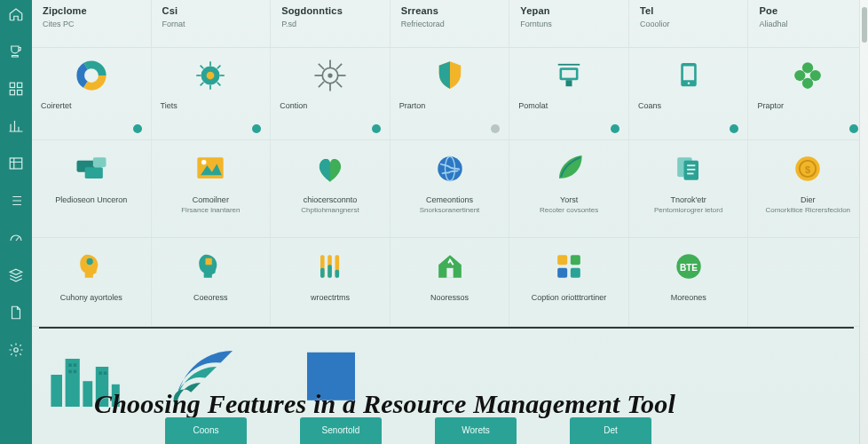  I want to click on column-header: YepanForntuns, so click(570, 23).